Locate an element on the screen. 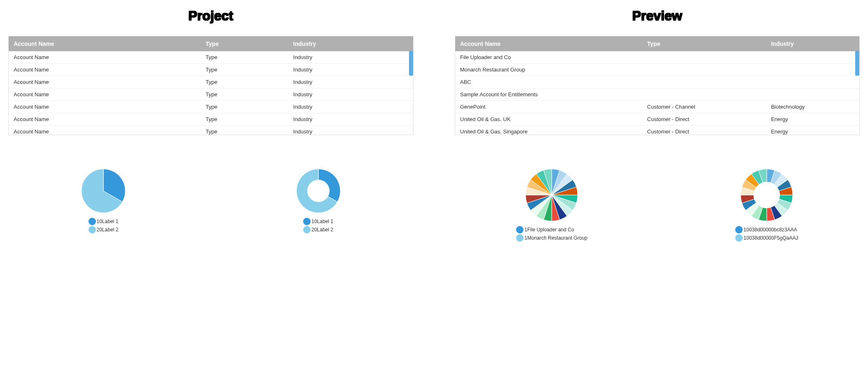 This screenshot has width=868, height=383. legend-item: 1Monarch Restaurant Group is located at coordinates (552, 238).